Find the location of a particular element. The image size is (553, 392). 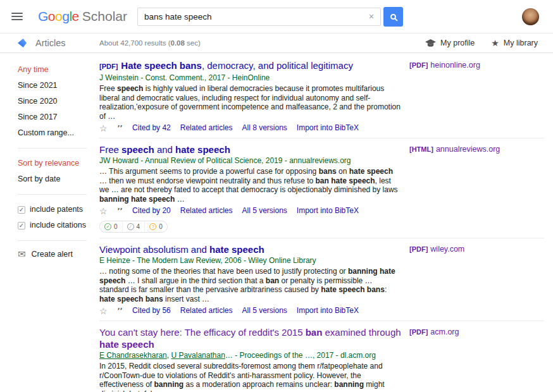

scite-badge: ✓0∕4?0 is located at coordinates (134, 226).